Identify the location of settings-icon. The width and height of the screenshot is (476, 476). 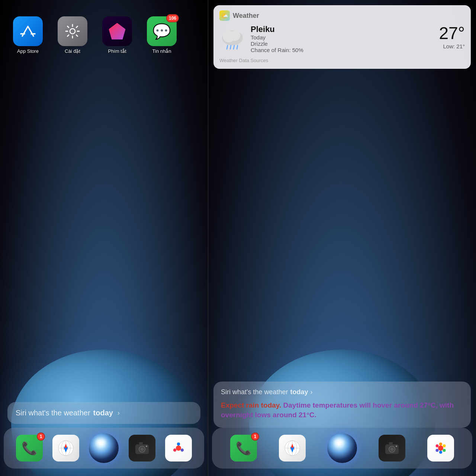
(73, 31).